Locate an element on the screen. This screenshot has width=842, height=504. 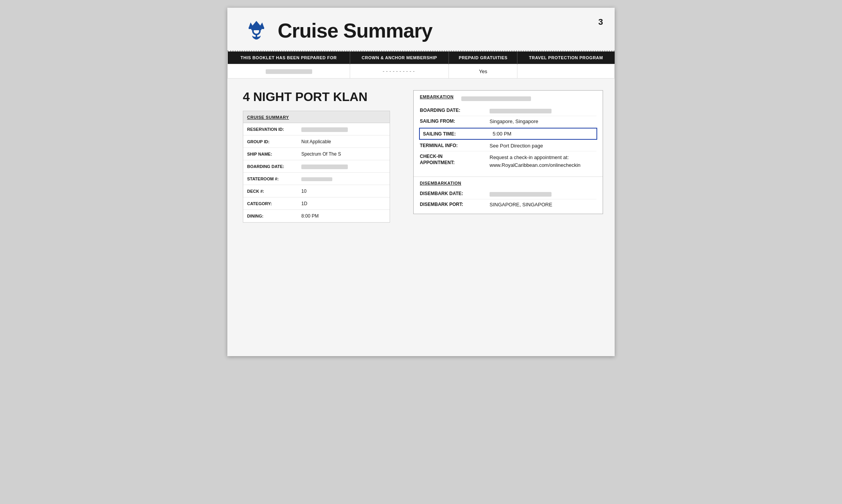
membership-value: ---------- is located at coordinates (400, 71).